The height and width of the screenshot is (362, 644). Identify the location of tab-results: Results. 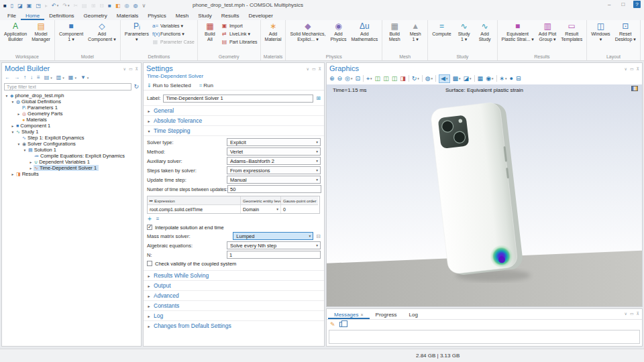
(231, 16).